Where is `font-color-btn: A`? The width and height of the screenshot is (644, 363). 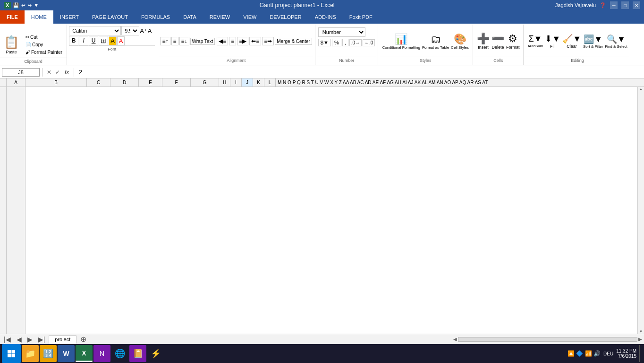
font-color-btn: A is located at coordinates (121, 41).